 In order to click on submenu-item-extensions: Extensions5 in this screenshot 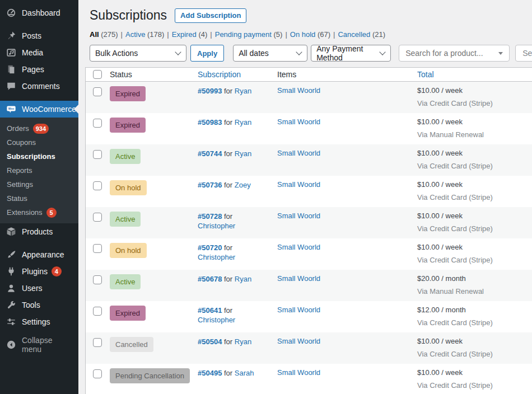, I will do `click(39, 213)`.